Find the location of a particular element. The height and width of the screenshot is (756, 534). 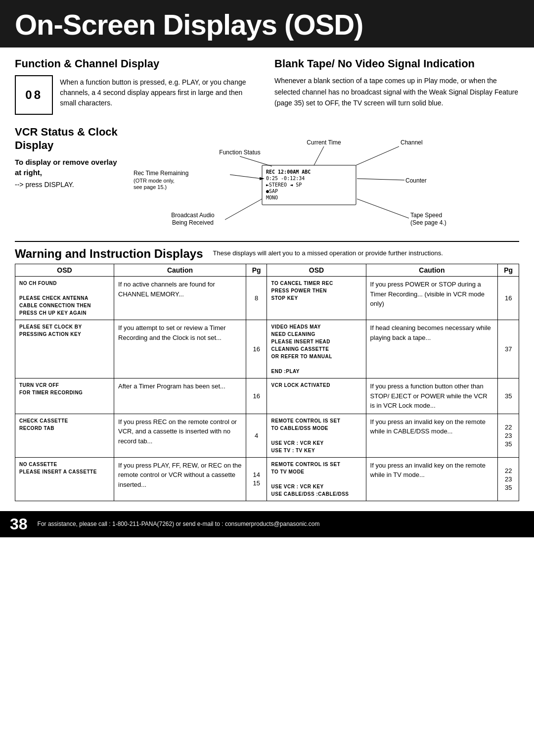

svg-text: Counter is located at coordinates (416, 181).